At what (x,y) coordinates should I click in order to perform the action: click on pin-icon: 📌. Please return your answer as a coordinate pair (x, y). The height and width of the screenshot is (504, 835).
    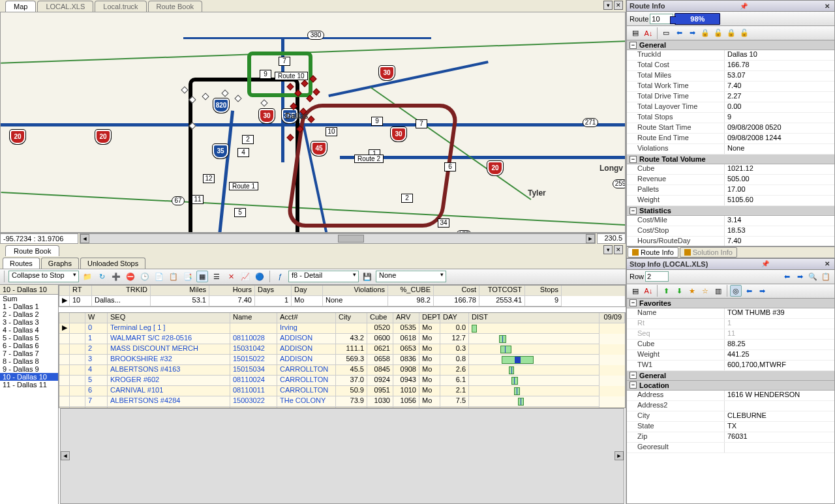
    Looking at the image, I should click on (744, 7).